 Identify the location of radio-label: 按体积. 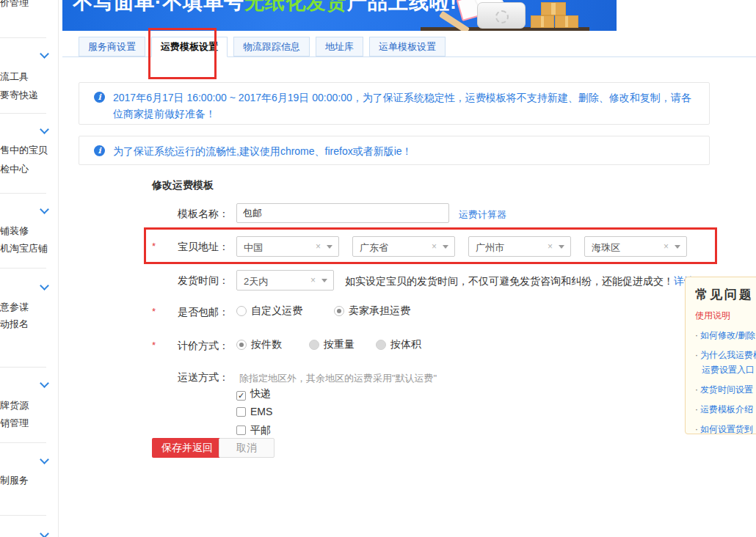
(406, 344).